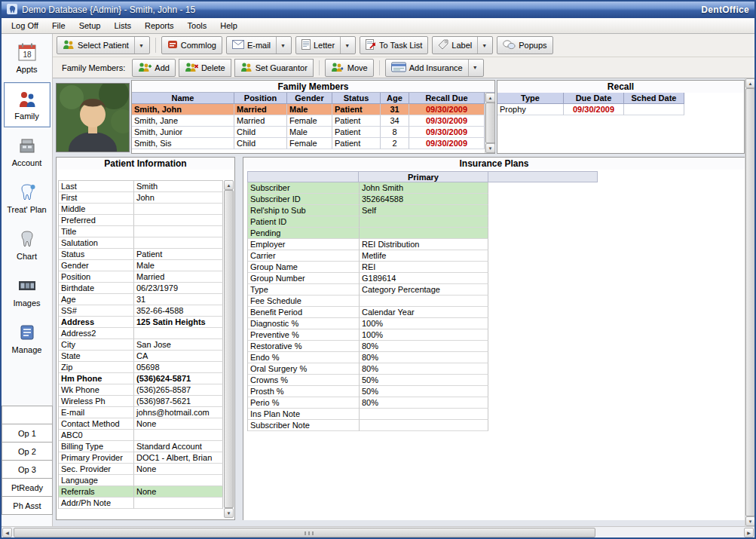  What do you see at coordinates (368, 369) in the screenshot?
I see `insurance-row: Oral Surgery %80%` at bounding box center [368, 369].